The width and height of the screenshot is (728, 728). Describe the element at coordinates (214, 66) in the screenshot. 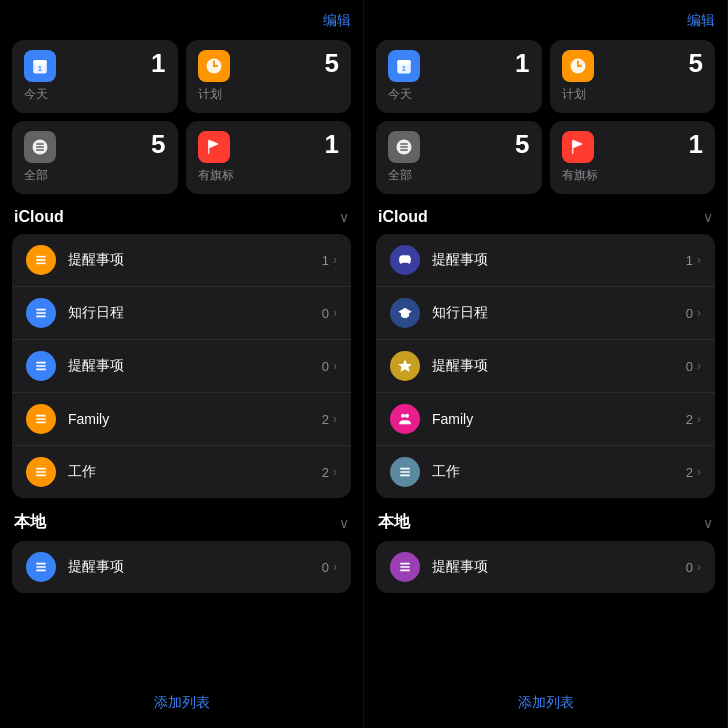

I see `left-plan-icon` at that location.